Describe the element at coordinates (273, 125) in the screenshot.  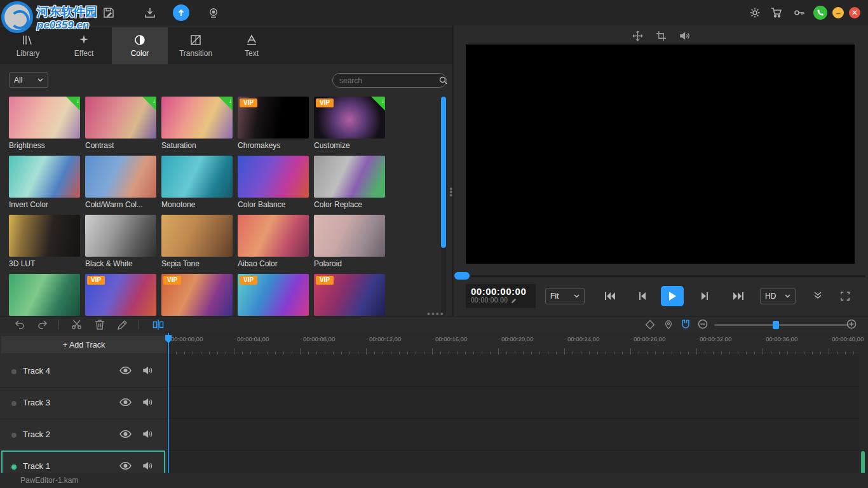
I see `filter-item: VIP ↓ Chromakeys` at that location.